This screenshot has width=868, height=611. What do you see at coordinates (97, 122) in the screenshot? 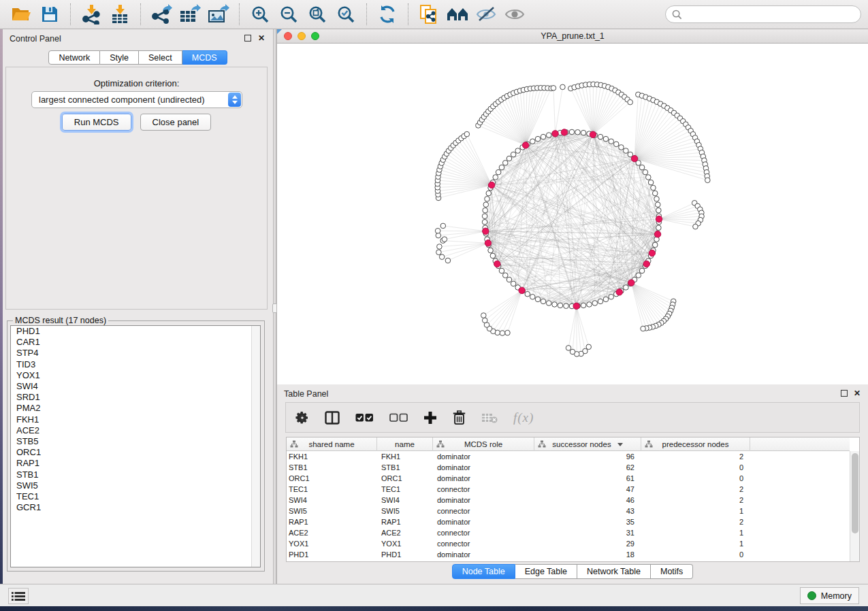
I see `run-mcds-button: Run MCDS` at bounding box center [97, 122].